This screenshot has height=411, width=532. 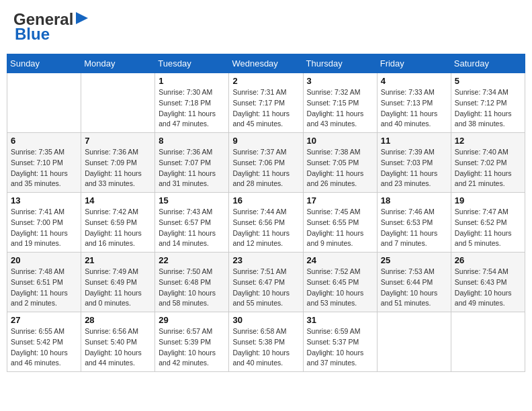 I want to click on calendar-cell: 24Sunrise: 7:52 AMSunset: 6:45 PMDayligh…, so click(x=340, y=282).